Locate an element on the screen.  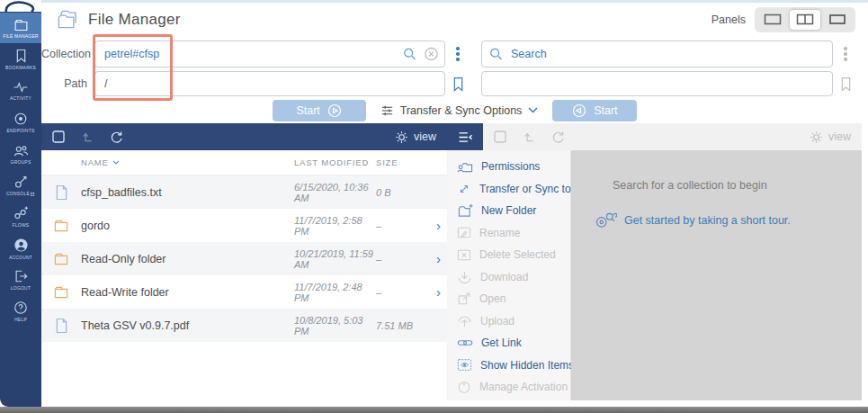
collection-input-wrap is located at coordinates (270, 54).